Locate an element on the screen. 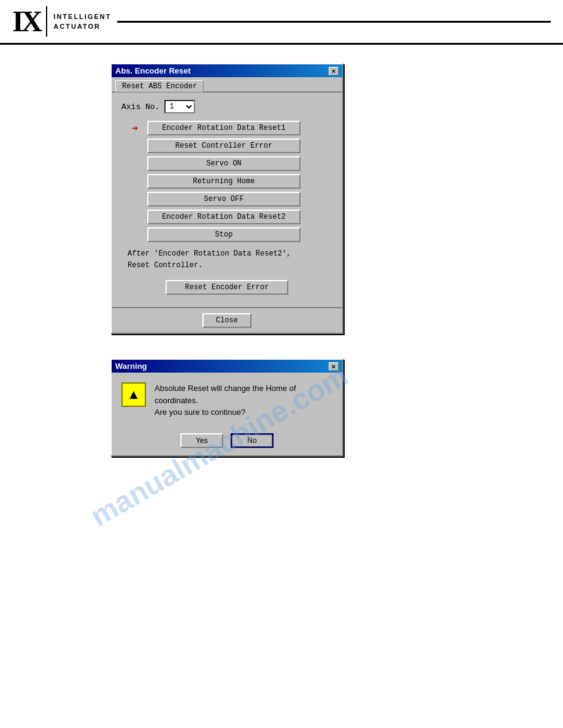 This screenshot has width=563, height=728. logo: IX INTELLIGENT ACTUATOR is located at coordinates (61, 21).